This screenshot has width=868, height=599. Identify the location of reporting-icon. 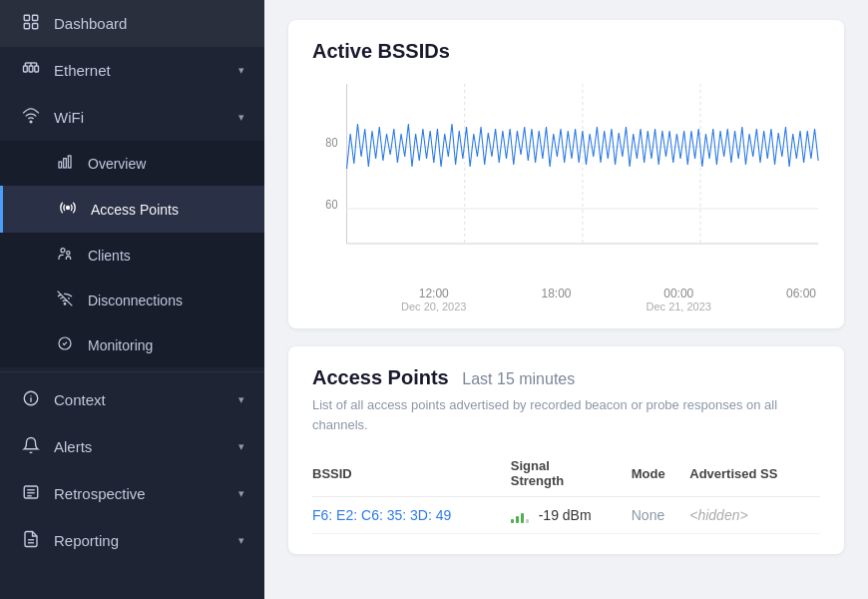
(31, 541).